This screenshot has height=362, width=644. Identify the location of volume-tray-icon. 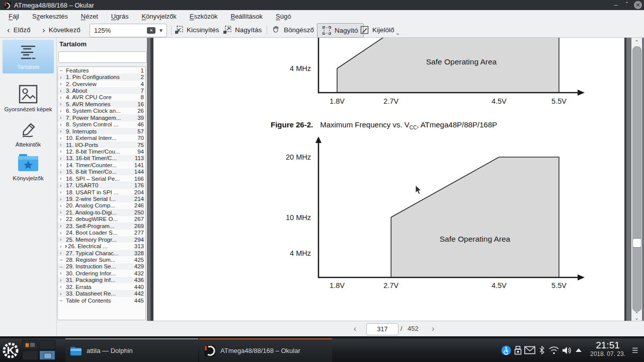
(567, 350).